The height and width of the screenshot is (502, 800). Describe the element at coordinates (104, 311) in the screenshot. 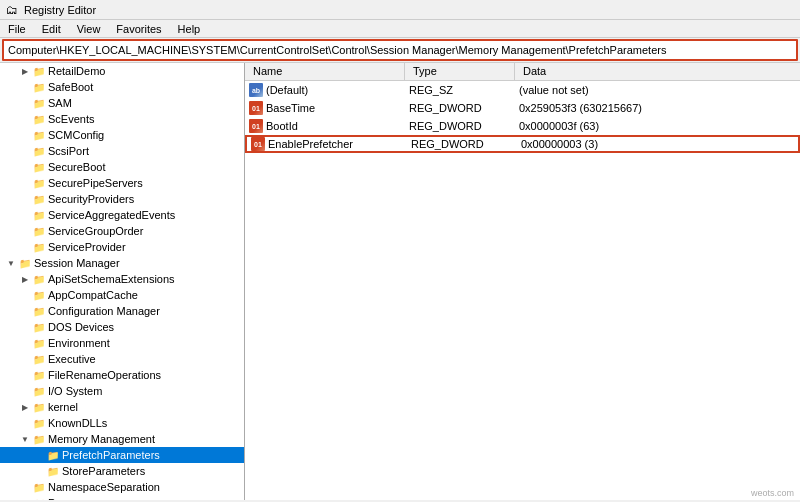

I see `tree-item-label: Configuration Manager` at that location.